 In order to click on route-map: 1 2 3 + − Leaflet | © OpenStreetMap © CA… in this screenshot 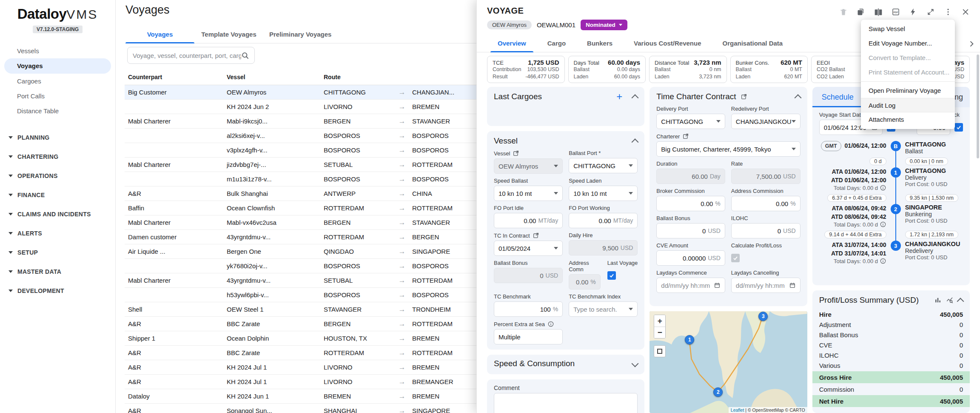, I will do `click(728, 362)`.